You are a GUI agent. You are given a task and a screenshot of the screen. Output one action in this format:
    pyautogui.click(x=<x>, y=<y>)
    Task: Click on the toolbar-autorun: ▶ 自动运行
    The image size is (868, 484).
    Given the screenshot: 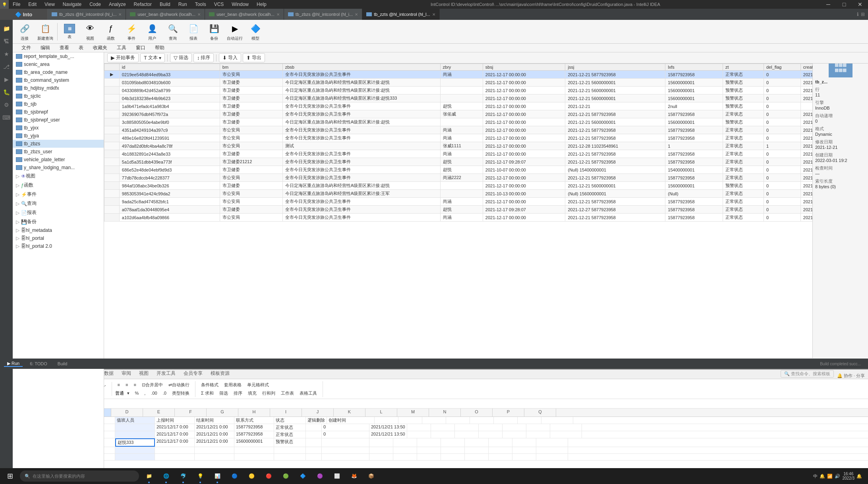 What is the action you would take?
    pyautogui.click(x=235, y=32)
    